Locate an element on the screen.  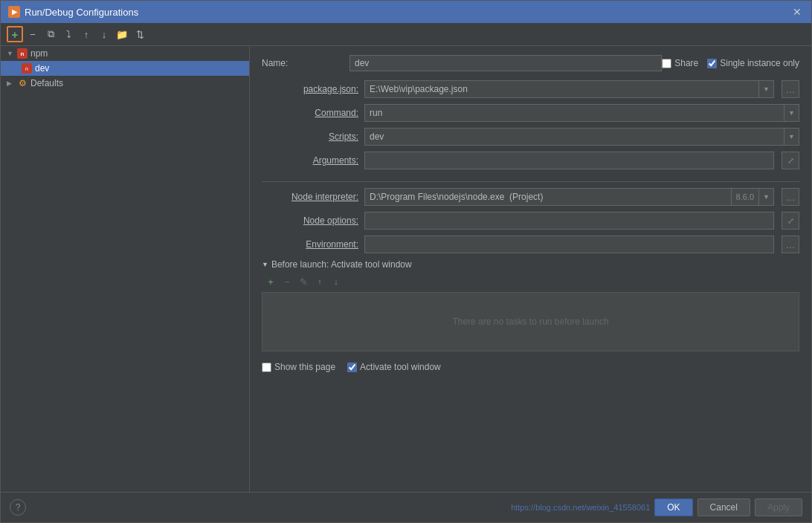
command-wrapper: ▼ is located at coordinates (581, 113).